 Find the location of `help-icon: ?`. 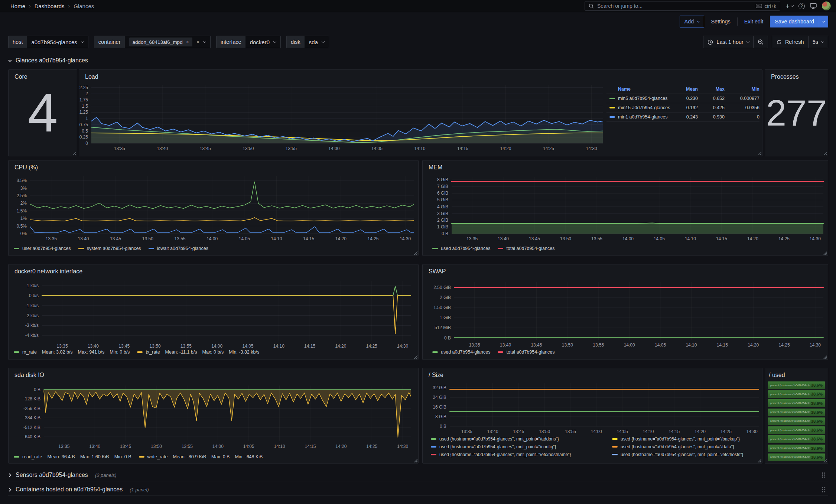

help-icon: ? is located at coordinates (801, 6).